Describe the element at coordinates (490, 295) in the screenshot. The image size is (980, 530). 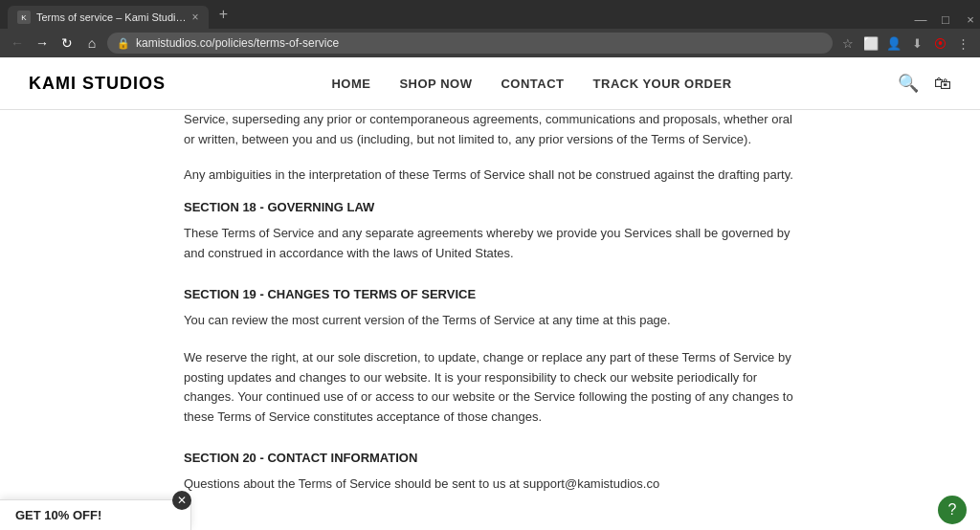
I see `section-19-title: SECTION 19 - CHANGES TO TERMS OF SERVICE` at that location.